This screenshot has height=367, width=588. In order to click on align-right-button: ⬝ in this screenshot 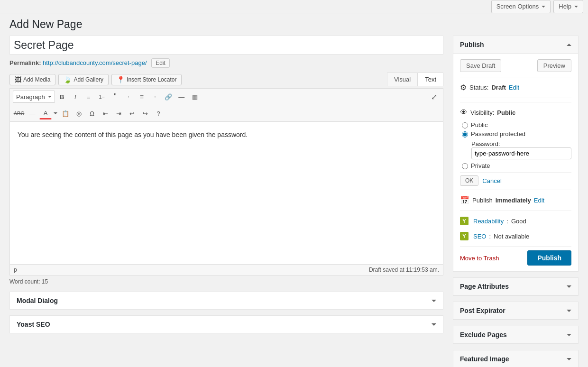, I will do `click(155, 97)`.